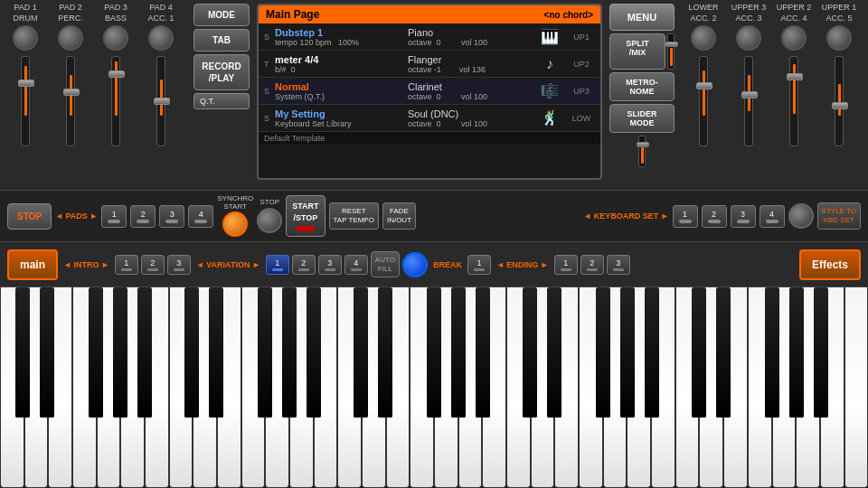  I want to click on slider-mode-fader, so click(642, 152).